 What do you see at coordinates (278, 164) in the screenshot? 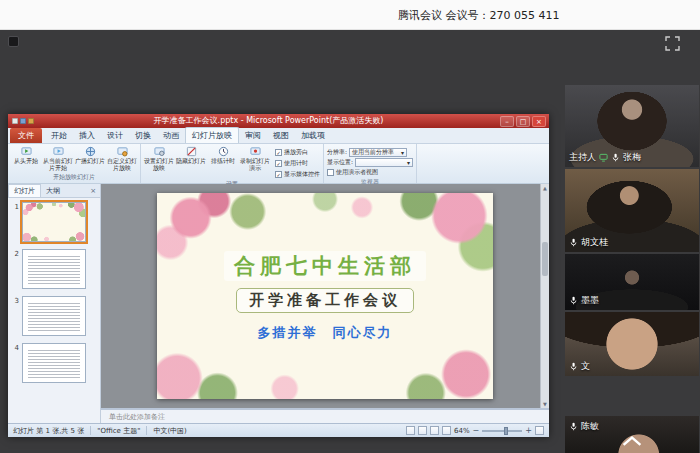
I see `ribbon: 从头开始 从当前幻灯片开始 广播幻灯片 自定义幻灯片放映` at bounding box center [278, 164].